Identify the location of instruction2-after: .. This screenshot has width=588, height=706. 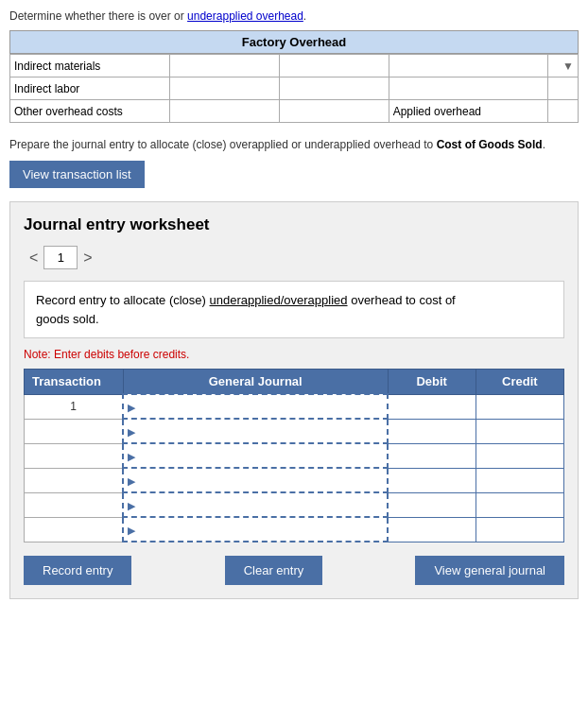
(545, 145).